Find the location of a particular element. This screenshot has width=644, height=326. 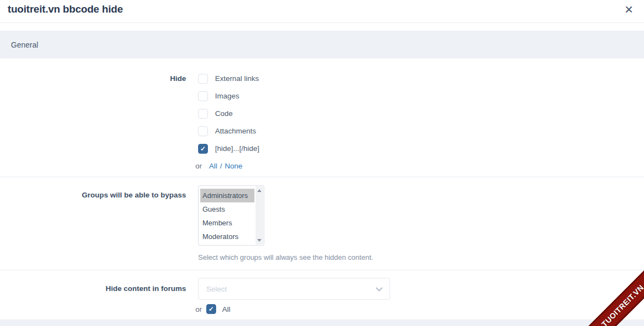

all-none-links: All/None is located at coordinates (225, 166).